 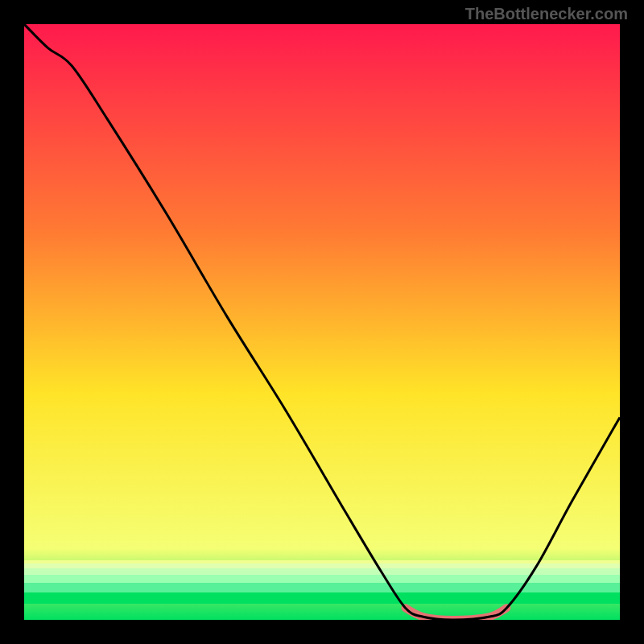 I want to click on watermark-text: TheBottlenecker.com, so click(x=547, y=14).